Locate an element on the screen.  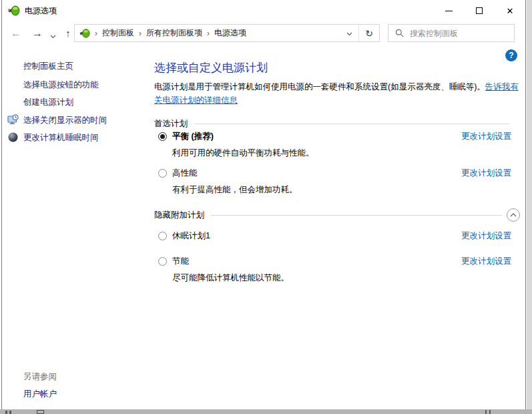
collapse-section-button is located at coordinates (513, 215).